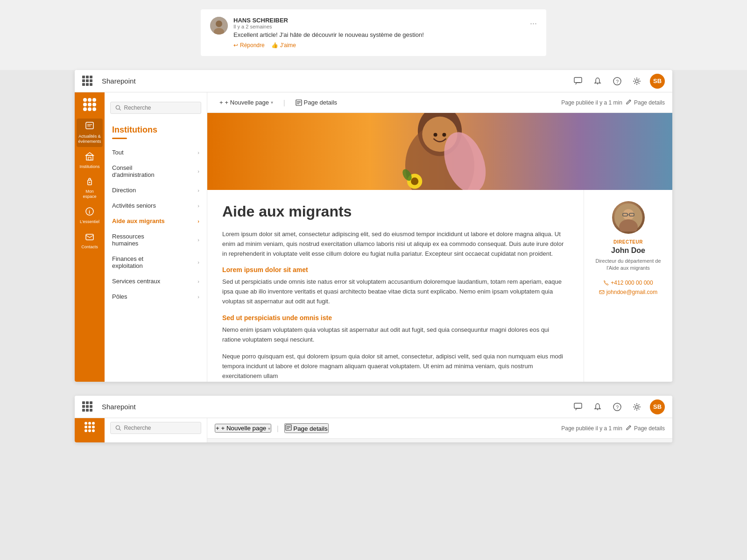  What do you see at coordinates (88, 407) in the screenshot?
I see `app-grid-icon-bottom` at bounding box center [88, 407].